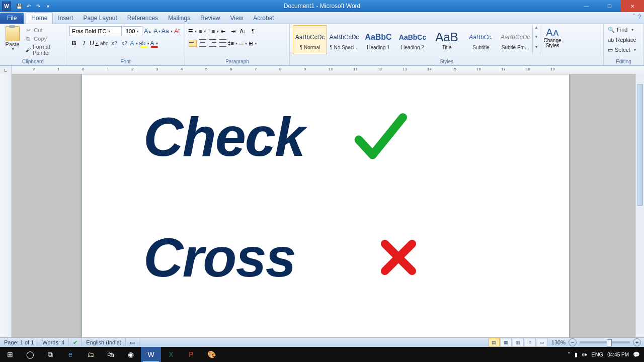 The width and height of the screenshot is (644, 362). I want to click on network-icon: 🕪, so click(585, 354).